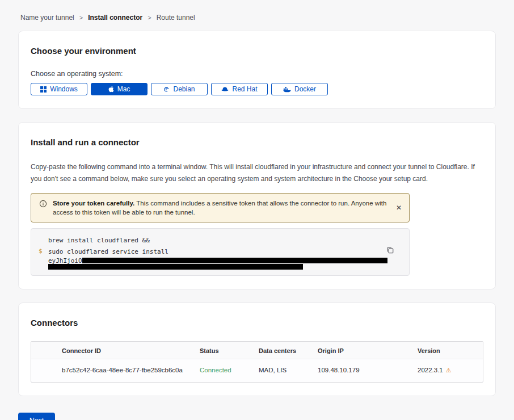 The height and width of the screenshot is (420, 514). What do you see at coordinates (446, 351) in the screenshot?
I see `column-header-version: Version` at bounding box center [446, 351].